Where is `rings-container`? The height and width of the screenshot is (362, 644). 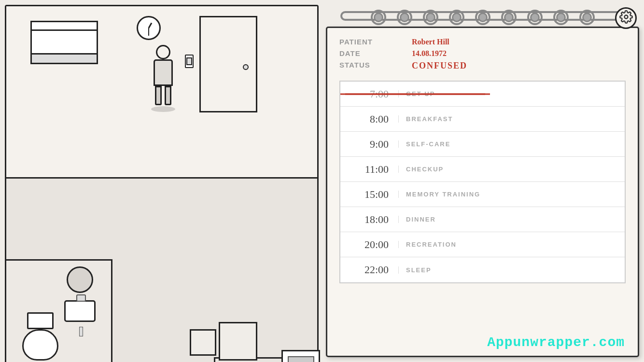 rings-container is located at coordinates (483, 17).